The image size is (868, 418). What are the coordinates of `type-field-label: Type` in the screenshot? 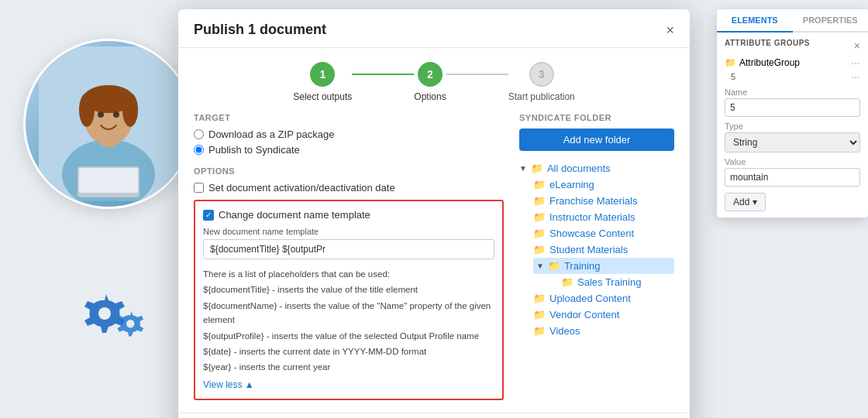 It's located at (792, 126).